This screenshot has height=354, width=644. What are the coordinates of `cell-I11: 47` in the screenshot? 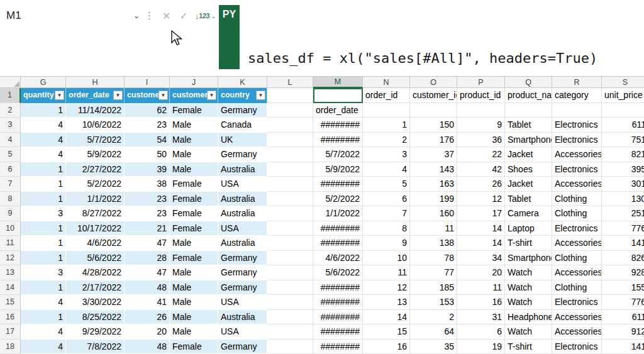 It's located at (147, 243).